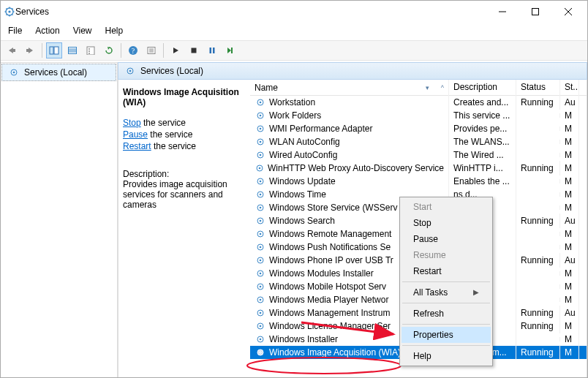 The height and width of the screenshot is (378, 588). Describe the element at coordinates (446, 223) in the screenshot. I see `ctx-stop: Stop` at that location.